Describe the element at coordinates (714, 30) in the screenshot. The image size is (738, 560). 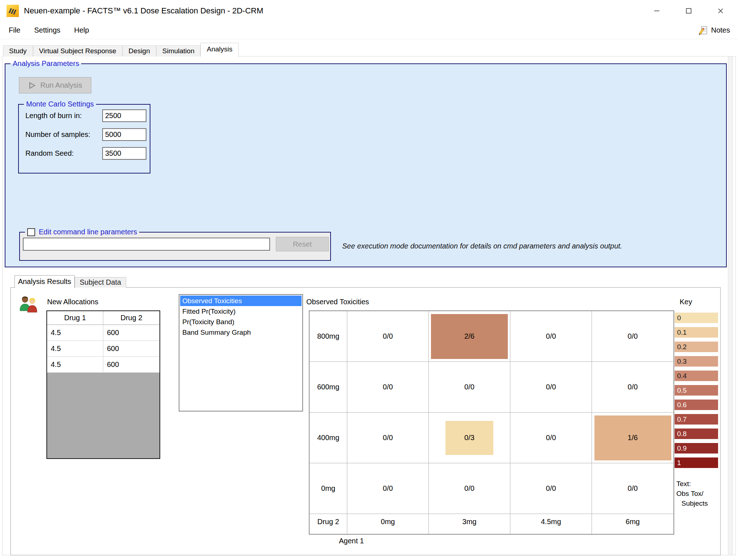
I see `notes-button: Notes` at that location.